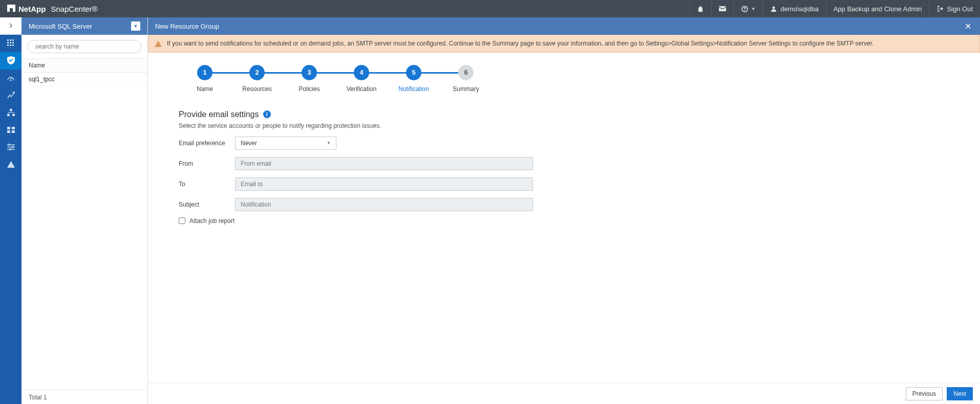 Image resolution: width=980 pixels, height=404 pixels. Describe the element at coordinates (960, 394) in the screenshot. I see `next-button: Next` at that location.